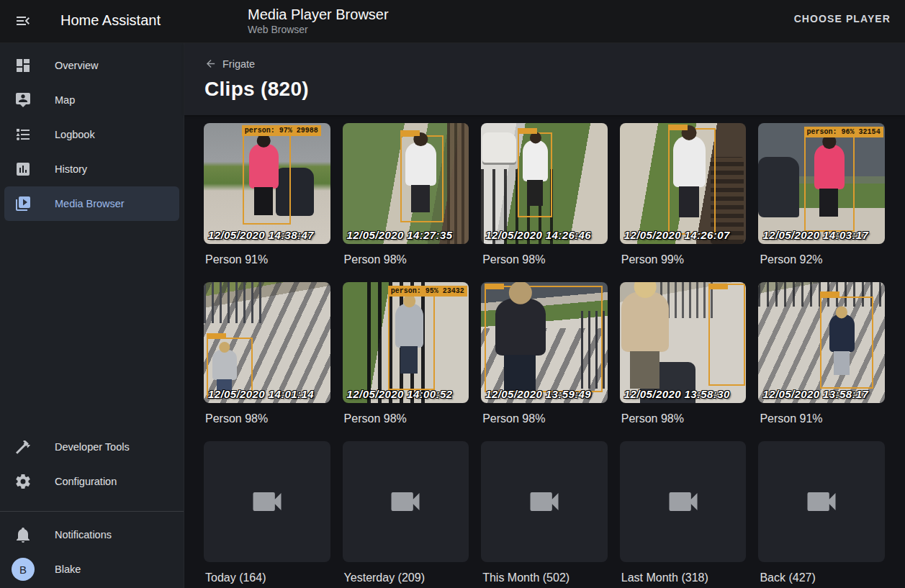 This screenshot has width=905, height=588. What do you see at coordinates (815, 235) in the screenshot?
I see `clip-timestamp-overlay: 12/05/2020 14:03:17` at bounding box center [815, 235].